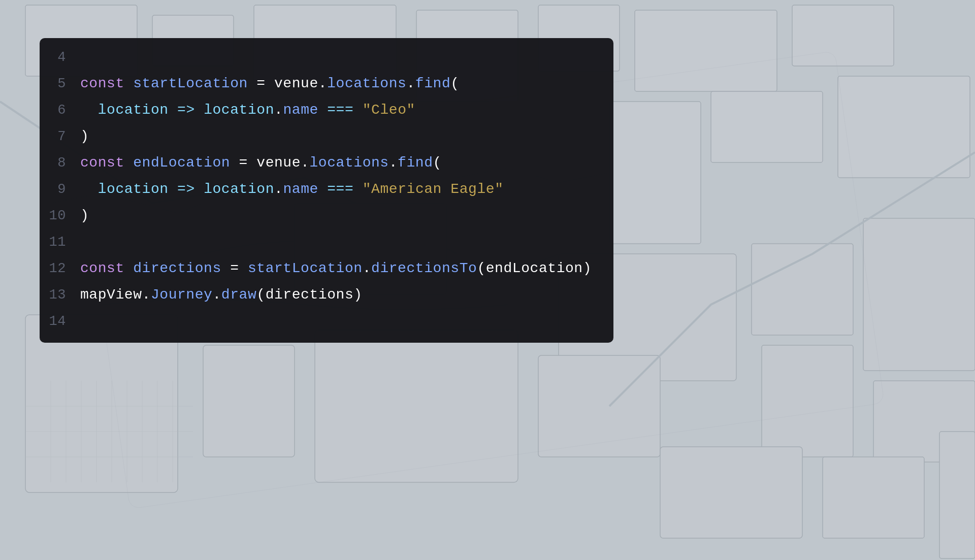  What do you see at coordinates (60, 137) in the screenshot?
I see `line-number-7: 7` at bounding box center [60, 137].